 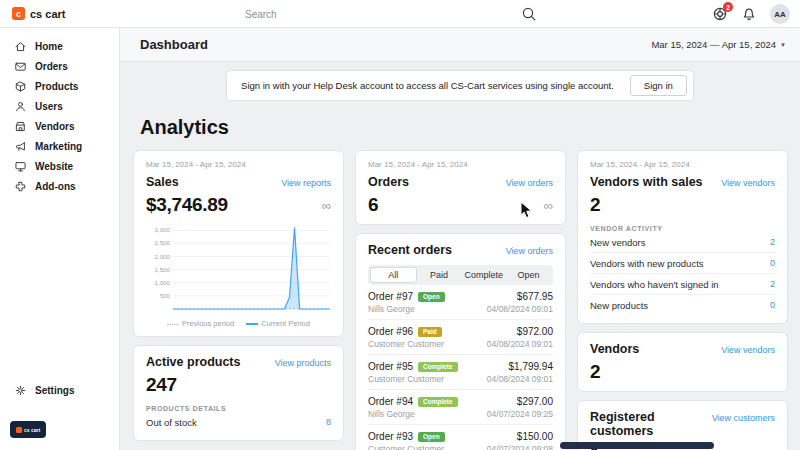 I want to click on infinity-icon: ∞, so click(x=326, y=206).